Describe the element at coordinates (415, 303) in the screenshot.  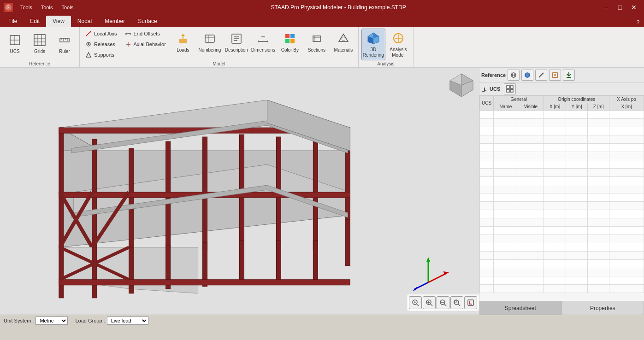
I see `zoom-window-button` at that location.